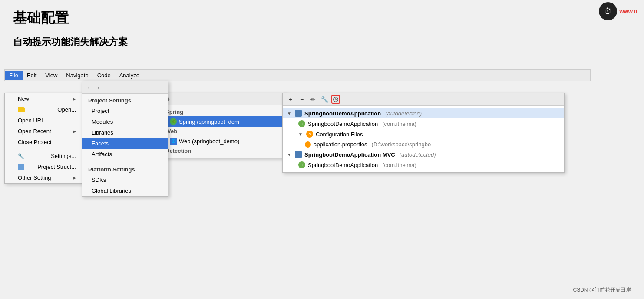  What do you see at coordinates (423, 124) in the screenshot?
I see `run-item-2: C SpringbootDemoApplication (com.itheima…` at bounding box center [423, 124].